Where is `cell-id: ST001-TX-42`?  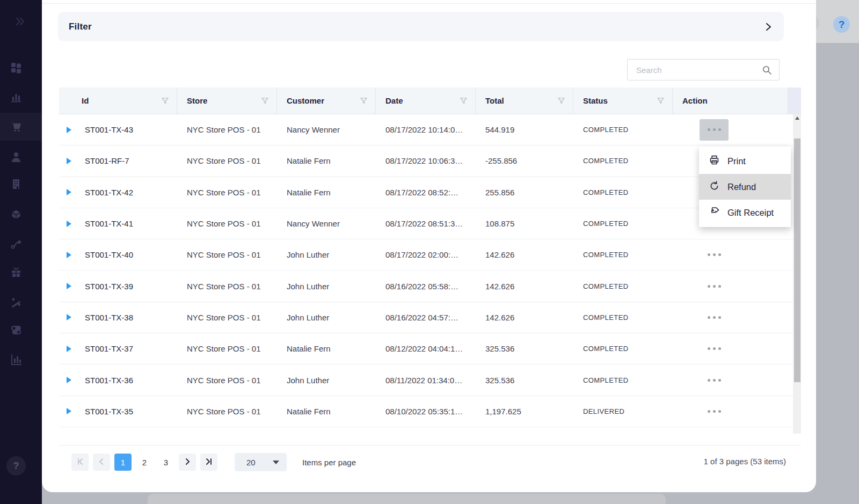 cell-id: ST001-TX-42 is located at coordinates (109, 192).